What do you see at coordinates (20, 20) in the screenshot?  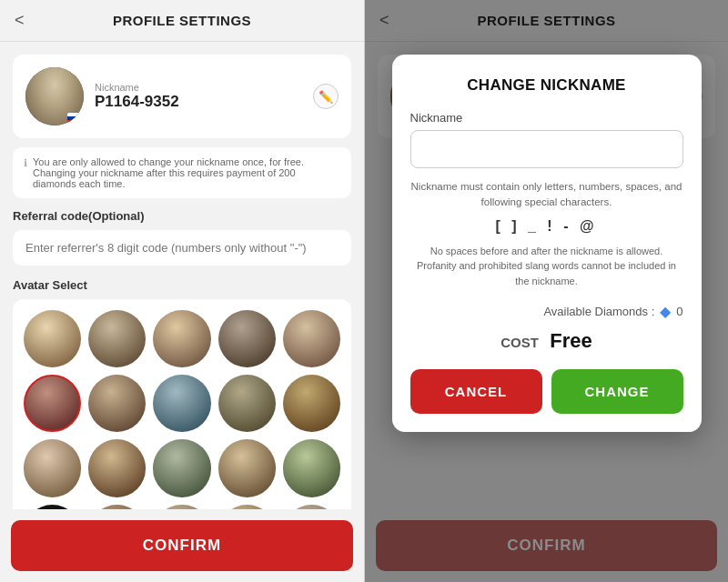 I see `left-back-button: <` at bounding box center [20, 20].